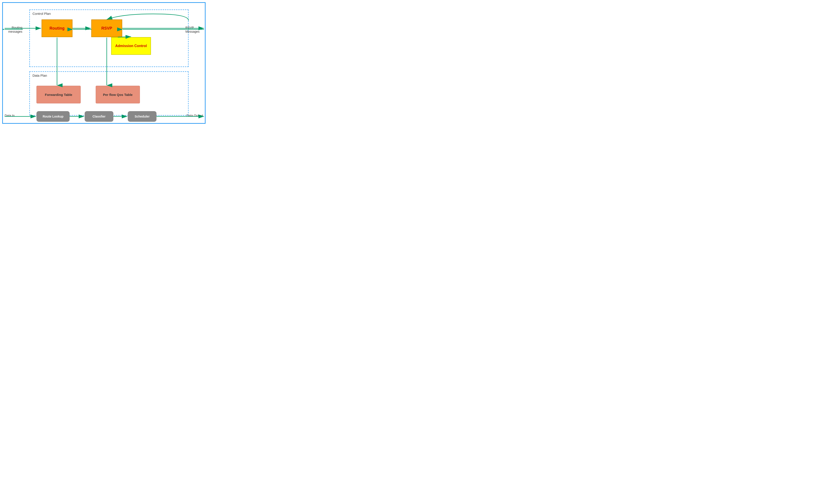  I want to click on scheduler-label: Scheduler, so click(142, 117).